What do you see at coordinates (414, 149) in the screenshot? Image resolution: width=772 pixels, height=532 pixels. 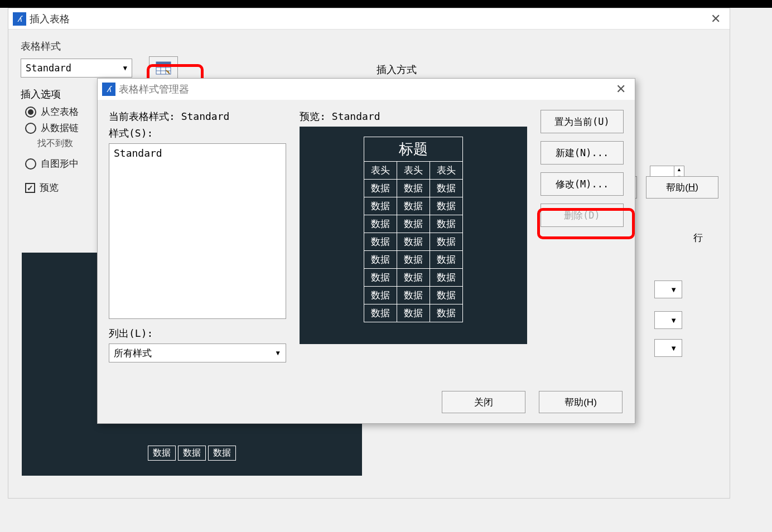 I see `preview-title-cell: 标题` at bounding box center [414, 149].